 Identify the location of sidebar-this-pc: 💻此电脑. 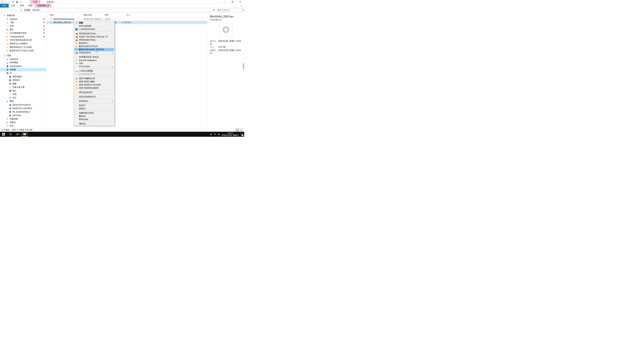
(23, 70).